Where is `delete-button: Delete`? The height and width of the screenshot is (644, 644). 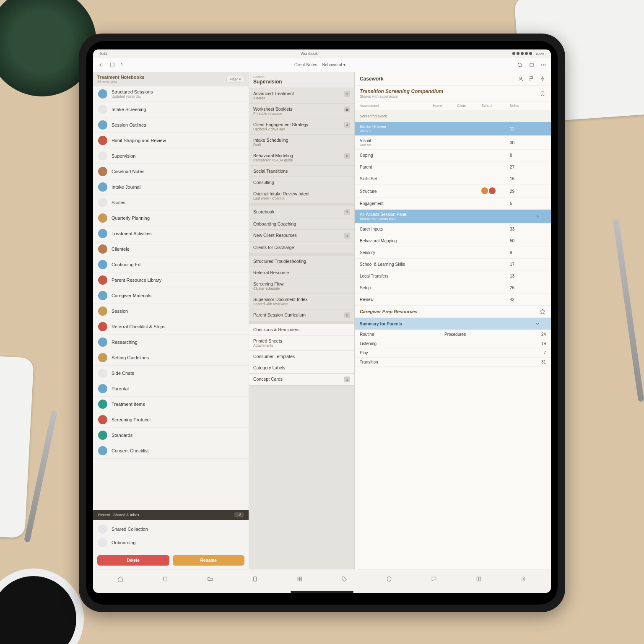 delete-button: Delete is located at coordinates (133, 560).